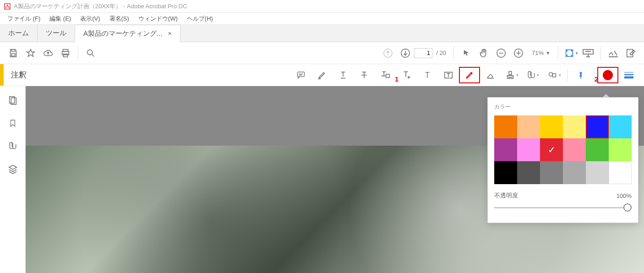 Image resolution: width=644 pixels, height=273 pixels. Describe the element at coordinates (31, 53) in the screenshot. I see `star-button` at that location.